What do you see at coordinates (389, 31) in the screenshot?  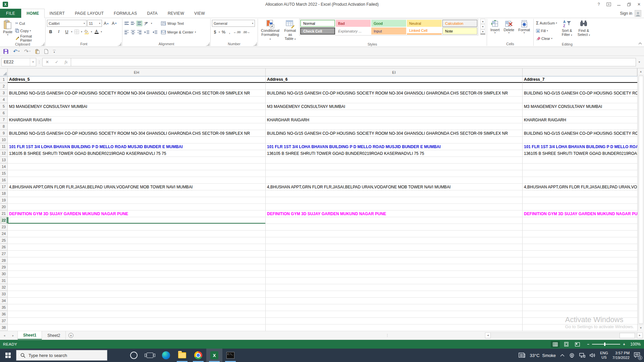 I see `cell-style-input: Input` at bounding box center [389, 31].